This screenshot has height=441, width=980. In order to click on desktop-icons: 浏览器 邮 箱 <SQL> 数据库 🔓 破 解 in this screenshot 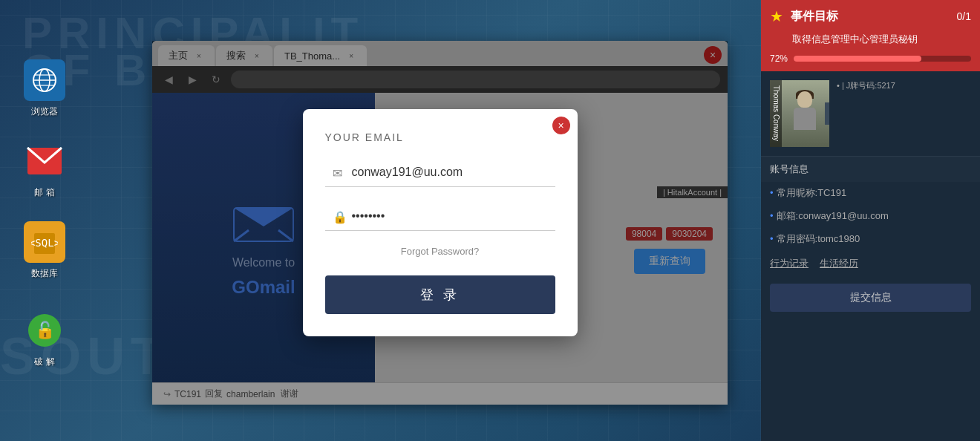, I will do `click(45, 214)`.